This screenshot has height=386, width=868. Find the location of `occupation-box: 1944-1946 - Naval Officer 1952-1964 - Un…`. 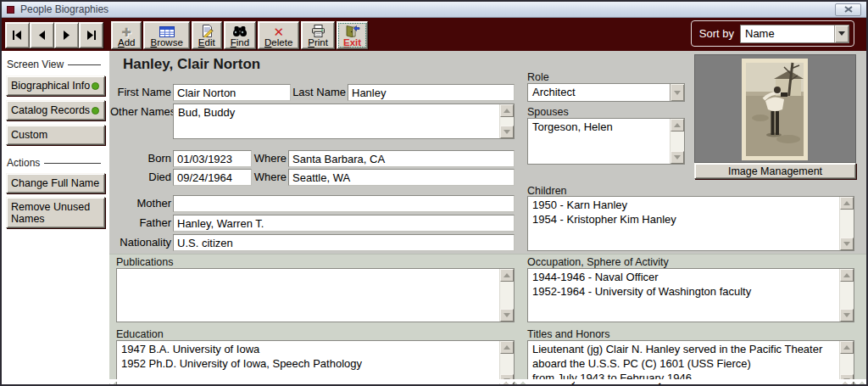

occupation-box: 1944-1946 - Naval Officer 1952-1964 - Un… is located at coordinates (691, 295).